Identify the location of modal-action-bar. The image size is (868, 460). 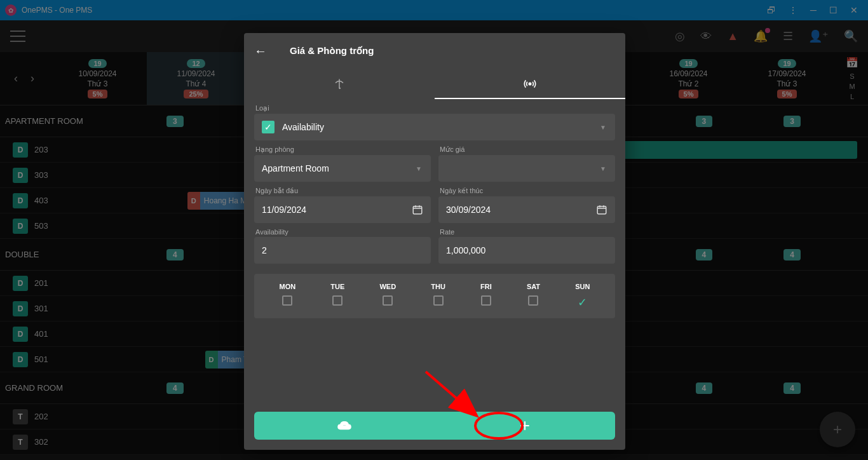
(435, 426).